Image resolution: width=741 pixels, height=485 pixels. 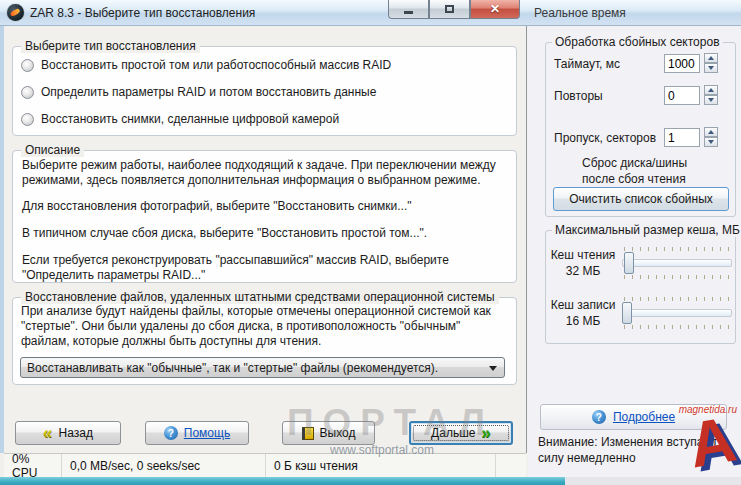 What do you see at coordinates (308, 434) in the screenshot?
I see `exit-door-icon` at bounding box center [308, 434].